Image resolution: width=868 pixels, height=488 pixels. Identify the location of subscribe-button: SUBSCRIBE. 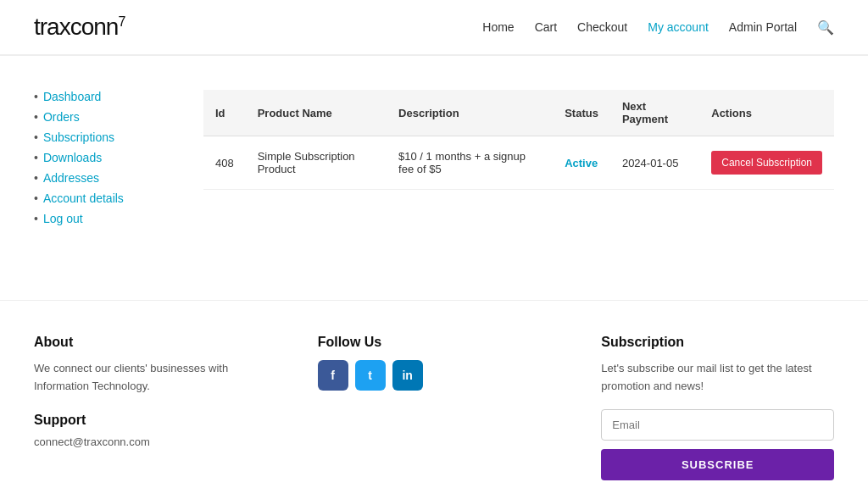
(717, 464).